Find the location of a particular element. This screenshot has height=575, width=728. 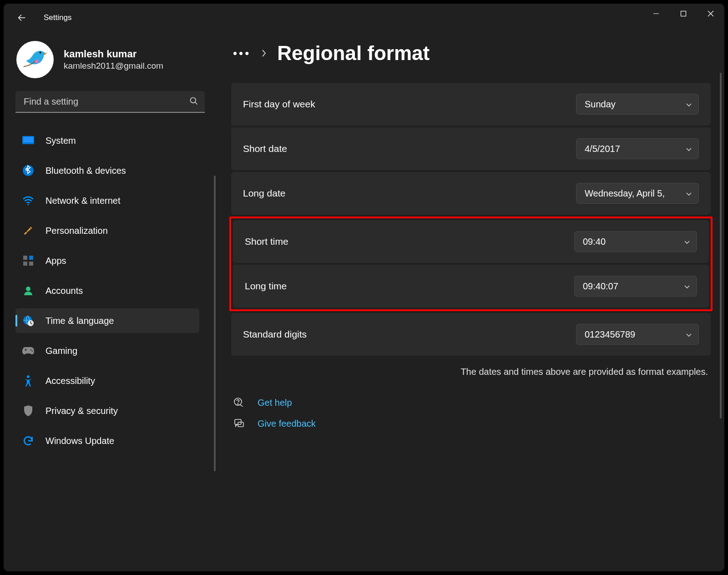

dropdown-digits: 0123456789 is located at coordinates (637, 334).